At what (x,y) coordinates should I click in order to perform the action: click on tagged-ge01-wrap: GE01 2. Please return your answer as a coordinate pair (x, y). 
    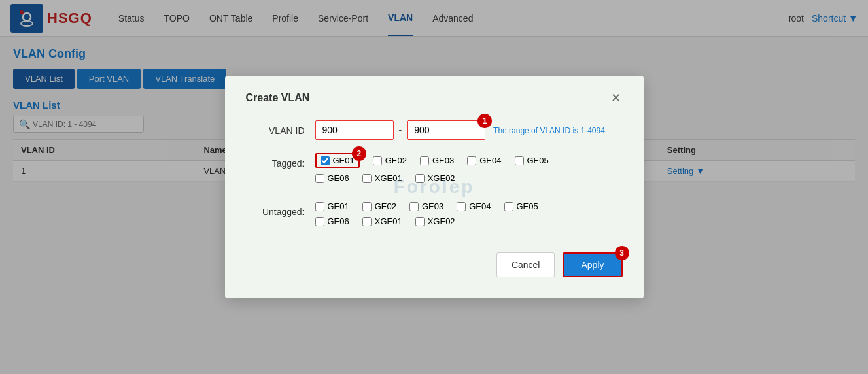
    Looking at the image, I should click on (338, 161).